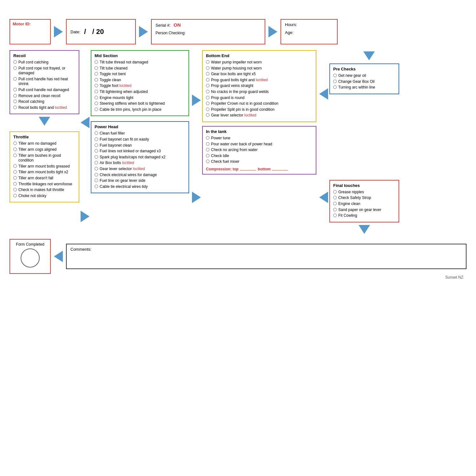 The height and width of the screenshot is (476, 476). Describe the element at coordinates (30, 32) in the screenshot. I see `motor-id-box: Motor ID:` at that location.